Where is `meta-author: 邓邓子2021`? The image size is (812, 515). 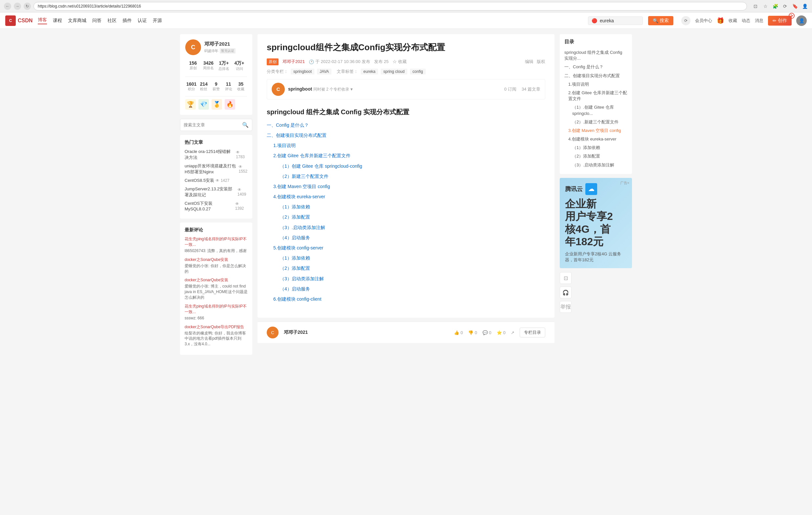 meta-author: 邓邓子2021 is located at coordinates (294, 62).